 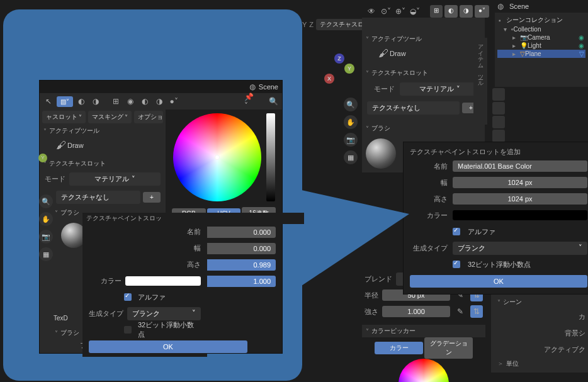 I want to click on inset-mode-lbl: モード, so click(x=55, y=179).